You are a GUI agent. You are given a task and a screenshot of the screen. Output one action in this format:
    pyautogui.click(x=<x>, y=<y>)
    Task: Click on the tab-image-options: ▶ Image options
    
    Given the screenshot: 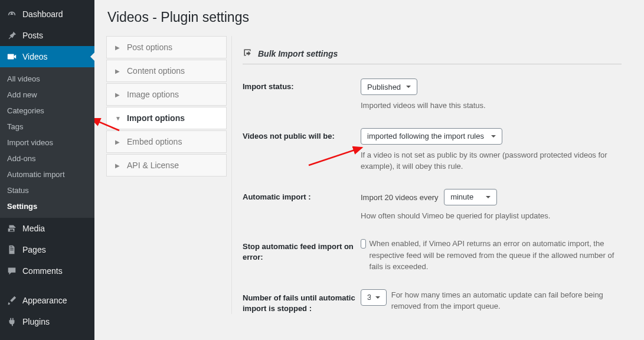 What is the action you would take?
    pyautogui.click(x=166, y=94)
    